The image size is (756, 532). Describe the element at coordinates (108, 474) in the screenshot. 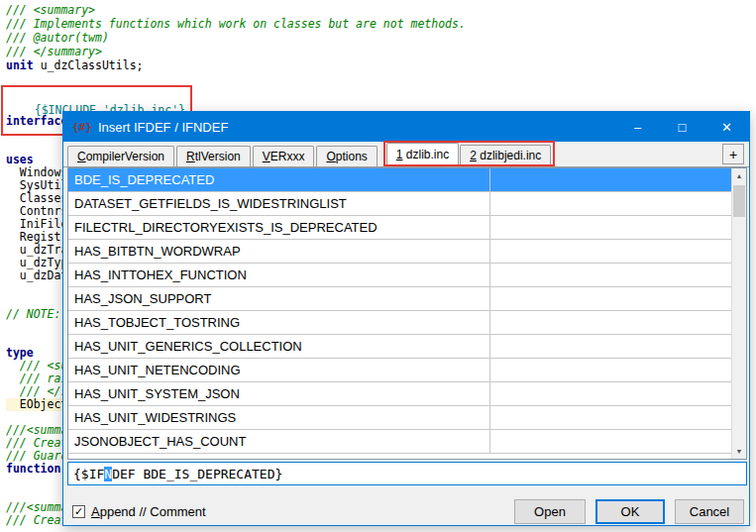

I see `input-text-selection: N` at that location.